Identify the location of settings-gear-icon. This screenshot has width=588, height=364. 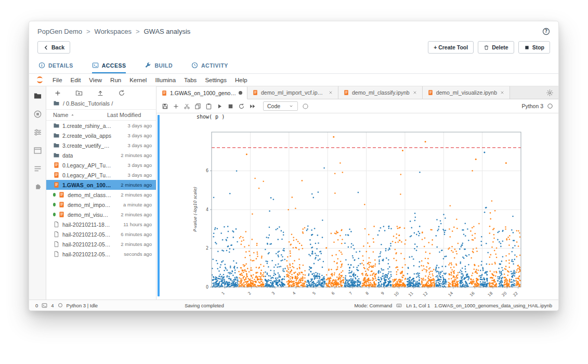
(550, 93).